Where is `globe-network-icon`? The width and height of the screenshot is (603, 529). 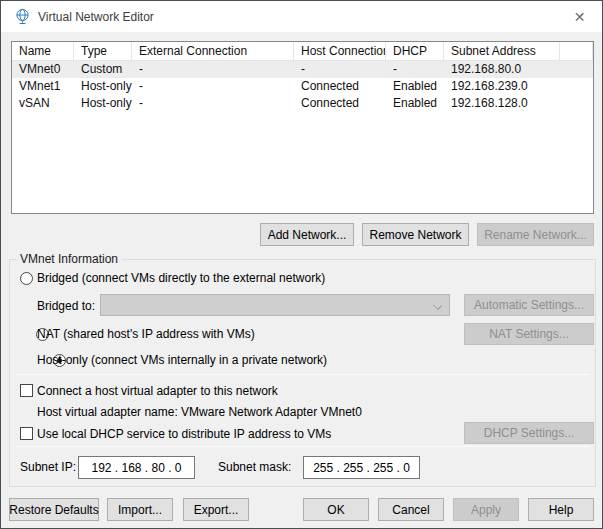 globe-network-icon is located at coordinates (22, 16).